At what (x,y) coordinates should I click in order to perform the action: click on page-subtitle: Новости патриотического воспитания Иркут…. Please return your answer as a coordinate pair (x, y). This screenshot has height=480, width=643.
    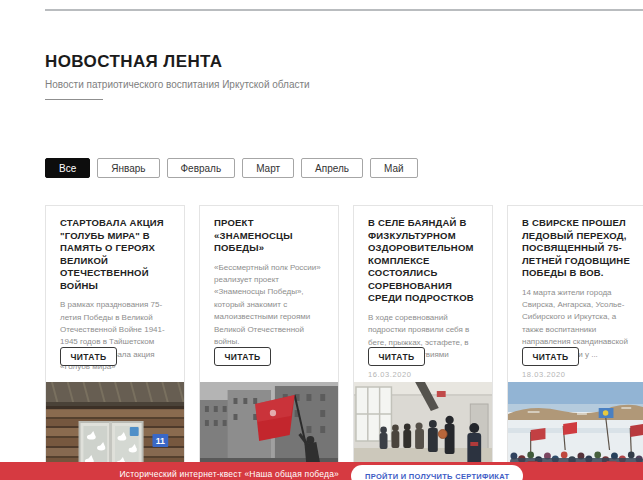
    Looking at the image, I should click on (178, 84).